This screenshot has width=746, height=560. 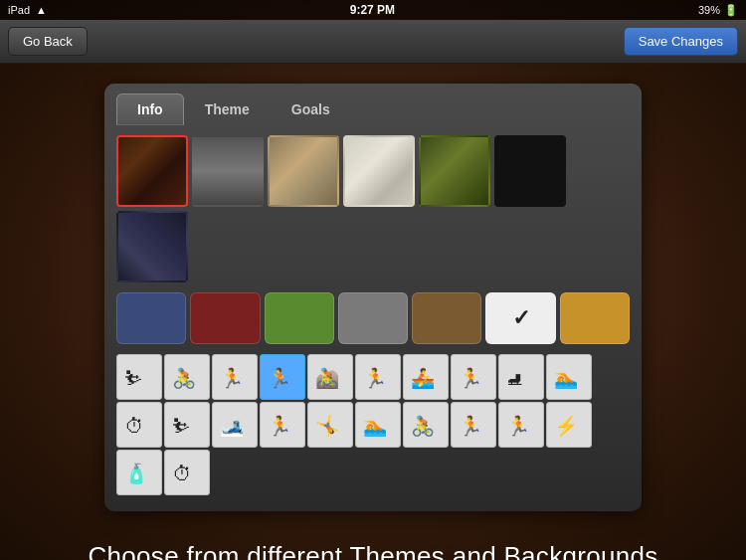 What do you see at coordinates (569, 377) in the screenshot?
I see `icon-swimming: 🏊` at bounding box center [569, 377].